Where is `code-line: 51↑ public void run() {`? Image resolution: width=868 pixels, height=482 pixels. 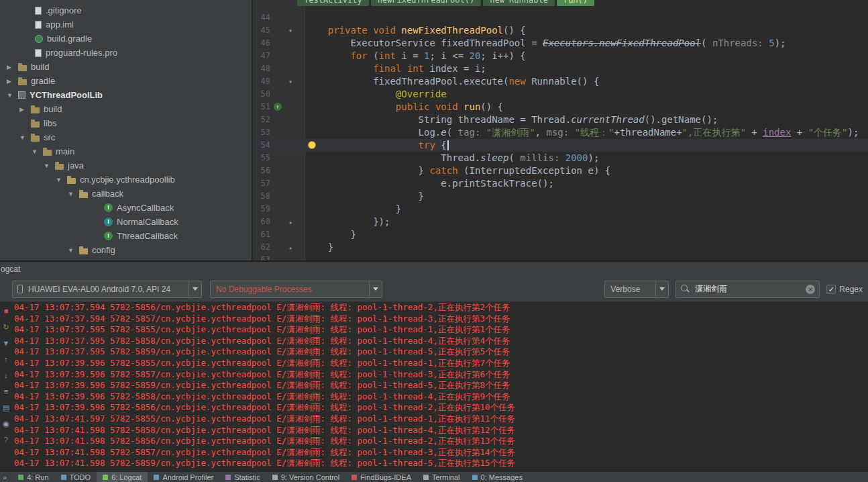 code-line: 51↑ public void run() { is located at coordinates (561, 107).